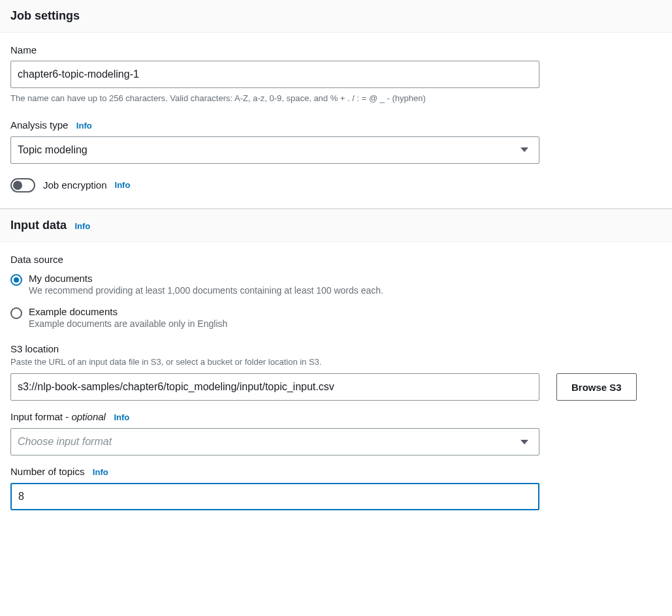 Image resolution: width=672 pixels, height=616 pixels. Describe the element at coordinates (47, 471) in the screenshot. I see `num-topics-label: Number of topics` at that location.